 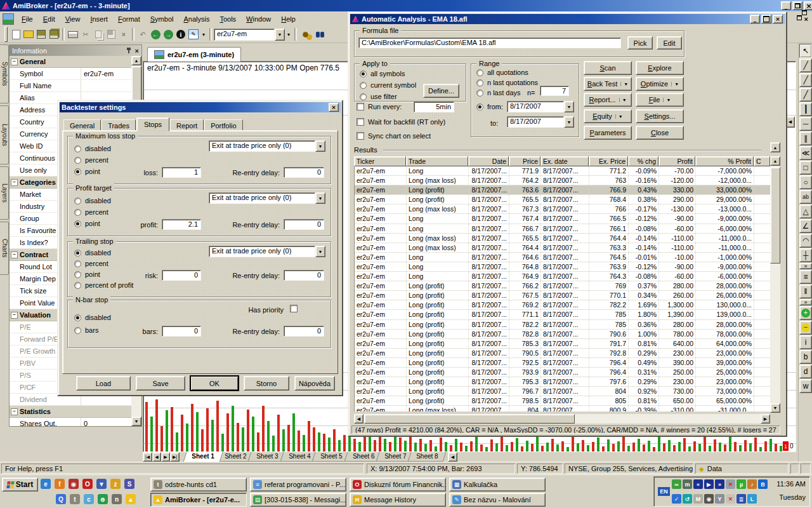 What do you see at coordinates (563, 277) in the screenshot?
I see `table-row: er2u7-emLong8/17/2007...764.98/17/2007..…` at bounding box center [563, 277].